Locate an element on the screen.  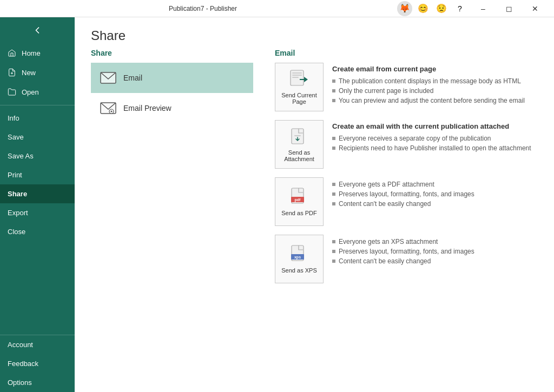
send-current-page-title: Create email from current page is located at coordinates (438, 69).